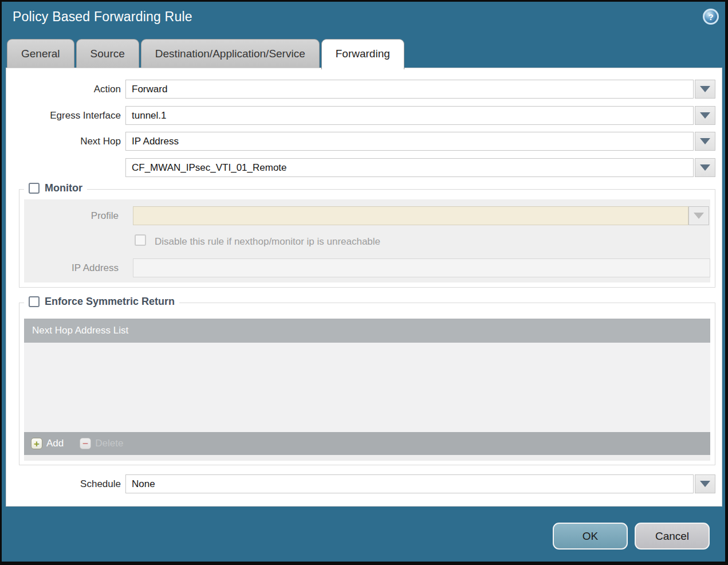 The width and height of the screenshot is (728, 565). Describe the element at coordinates (109, 444) in the screenshot. I see `delete-button-label: Delete` at that location.